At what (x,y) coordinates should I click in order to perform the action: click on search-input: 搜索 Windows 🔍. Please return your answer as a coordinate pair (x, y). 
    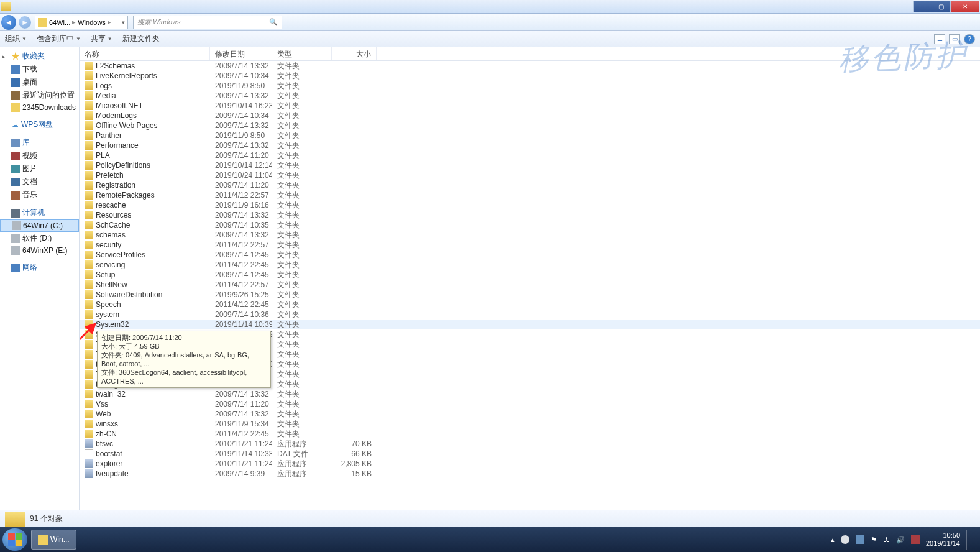
    Looking at the image, I should click on (208, 22).